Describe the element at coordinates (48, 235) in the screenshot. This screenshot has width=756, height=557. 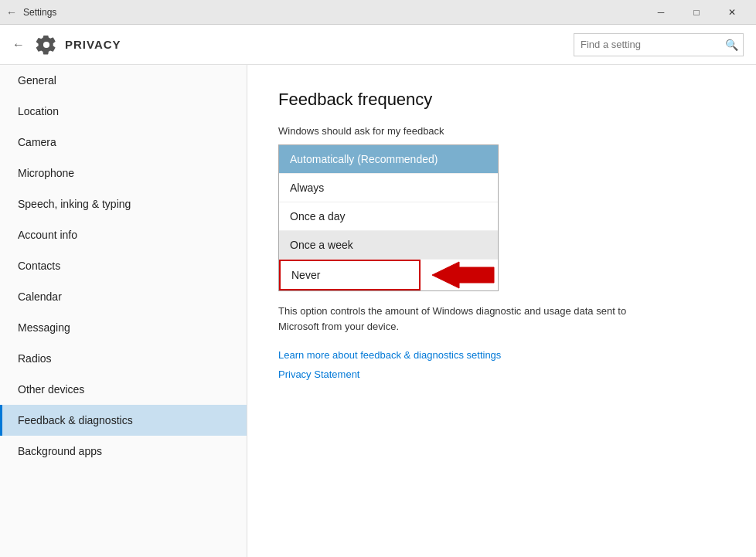
I see `sidebar-label-account-info: Account info` at that location.